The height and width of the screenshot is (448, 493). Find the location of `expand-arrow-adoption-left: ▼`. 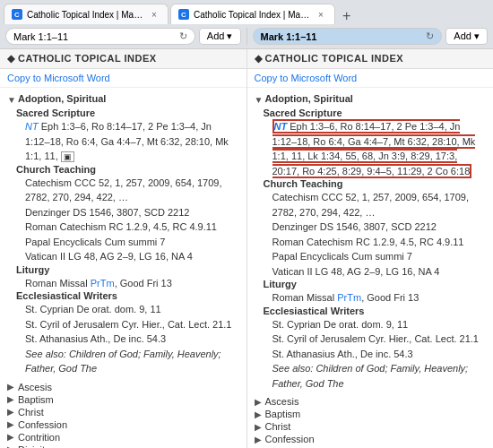

expand-arrow-adoption-left: ▼ is located at coordinates (13, 100).